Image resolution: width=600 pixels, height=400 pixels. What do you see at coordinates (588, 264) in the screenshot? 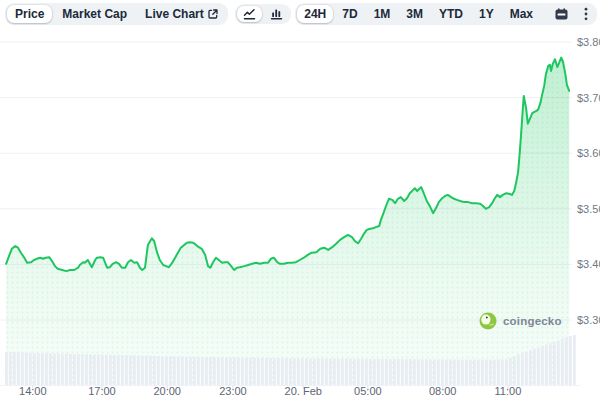
I see `y-tick-label: $3.40` at bounding box center [588, 264].